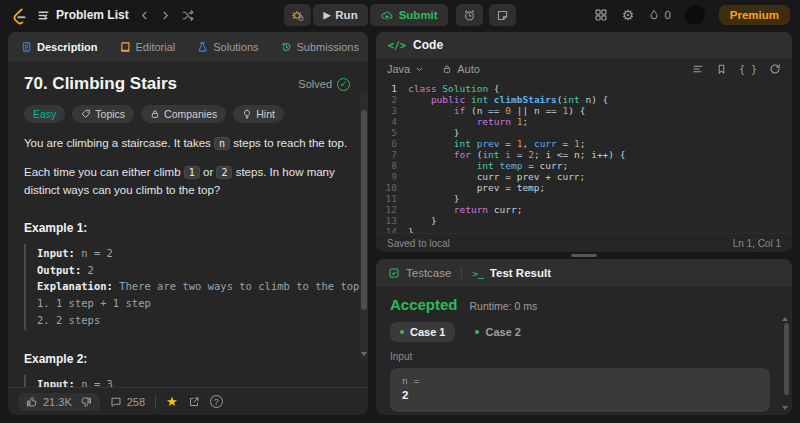 The image size is (800, 423). What do you see at coordinates (32, 402) in the screenshot?
I see `thumbs-up-icon` at bounding box center [32, 402].